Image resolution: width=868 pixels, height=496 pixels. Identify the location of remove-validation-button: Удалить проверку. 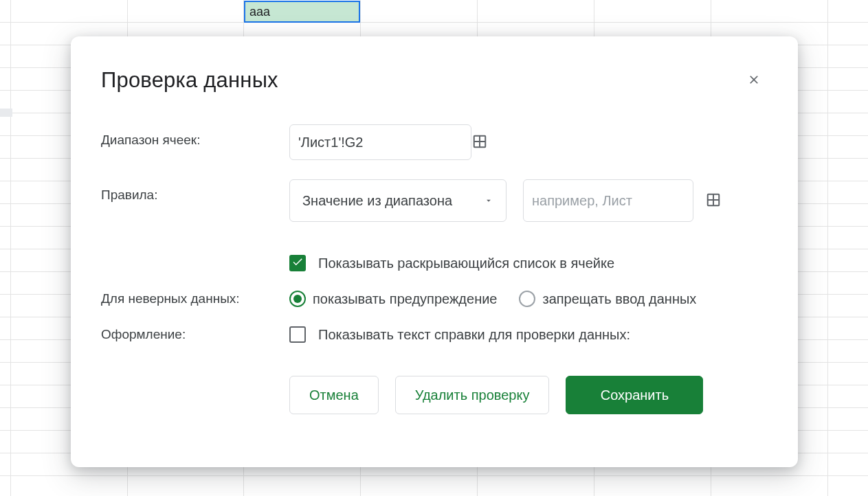
(473, 395).